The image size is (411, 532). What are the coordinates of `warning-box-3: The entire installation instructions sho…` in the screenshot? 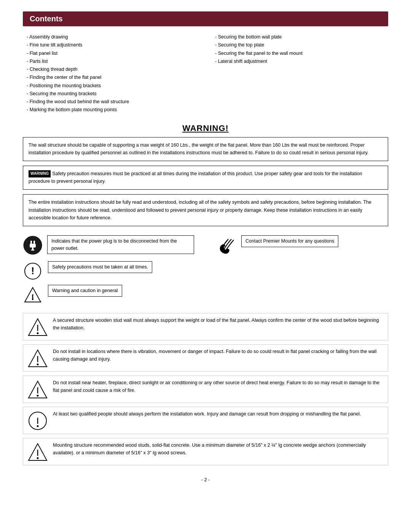 It's located at (206, 210).